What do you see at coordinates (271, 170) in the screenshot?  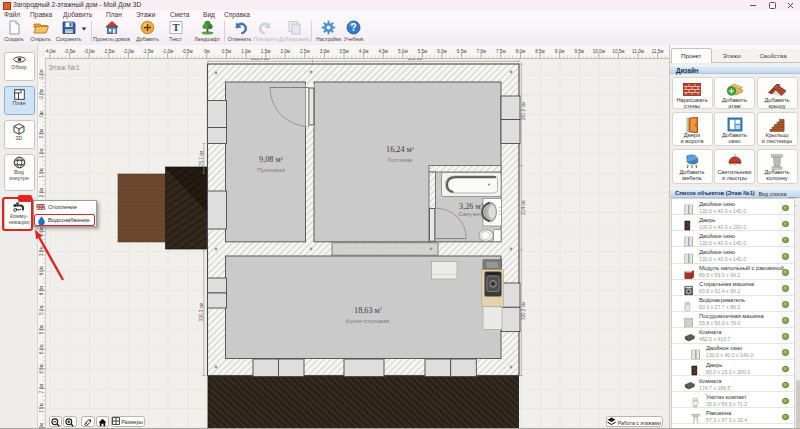 I see `svg-text: Прихожая` at bounding box center [271, 170].